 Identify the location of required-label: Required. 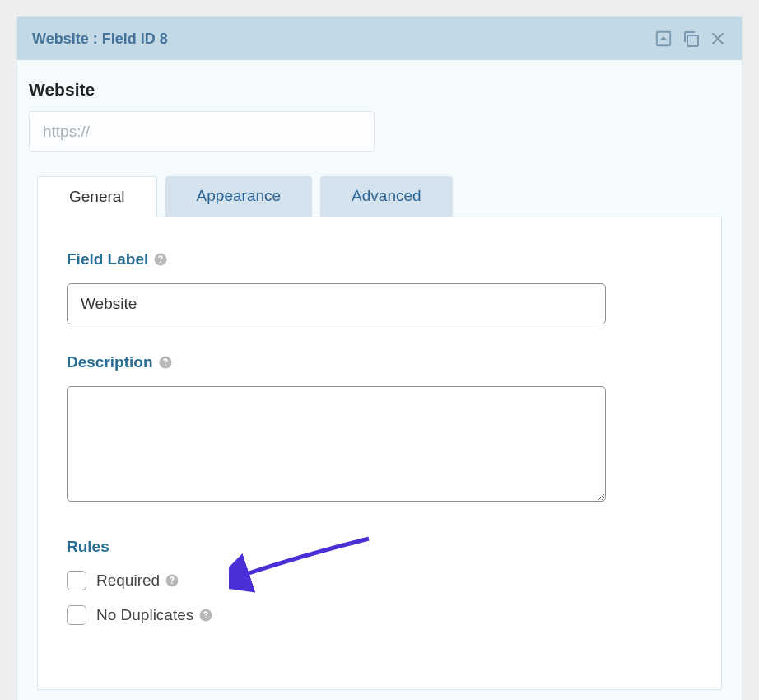
(138, 581).